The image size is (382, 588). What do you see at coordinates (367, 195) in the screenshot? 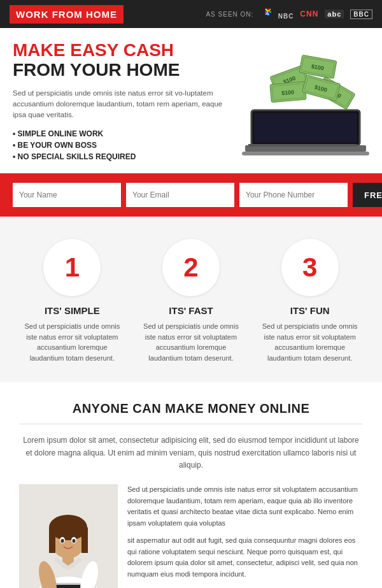
I see `free-account-button: FREE ACCOUNT` at bounding box center [367, 195].